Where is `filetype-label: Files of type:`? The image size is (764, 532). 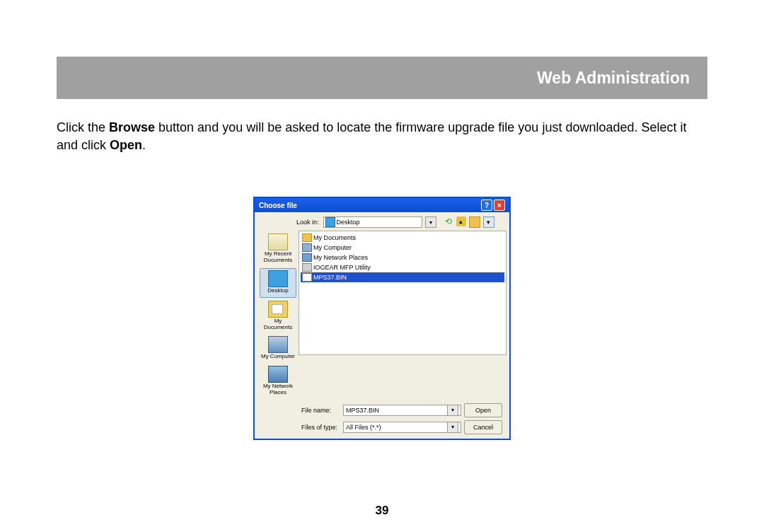 filetype-label: Files of type: is located at coordinates (321, 427).